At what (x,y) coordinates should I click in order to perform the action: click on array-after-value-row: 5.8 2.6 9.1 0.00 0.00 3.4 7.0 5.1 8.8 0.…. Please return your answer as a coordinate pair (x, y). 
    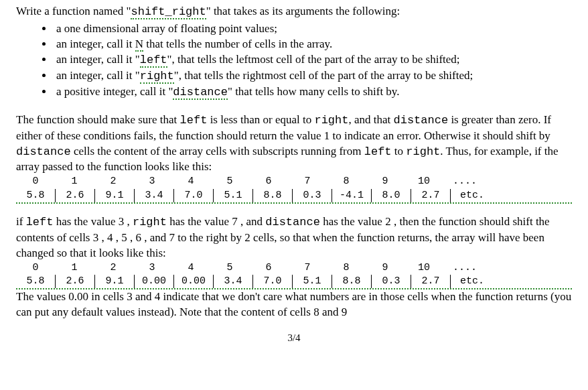
    Looking at the image, I should click on (294, 282).